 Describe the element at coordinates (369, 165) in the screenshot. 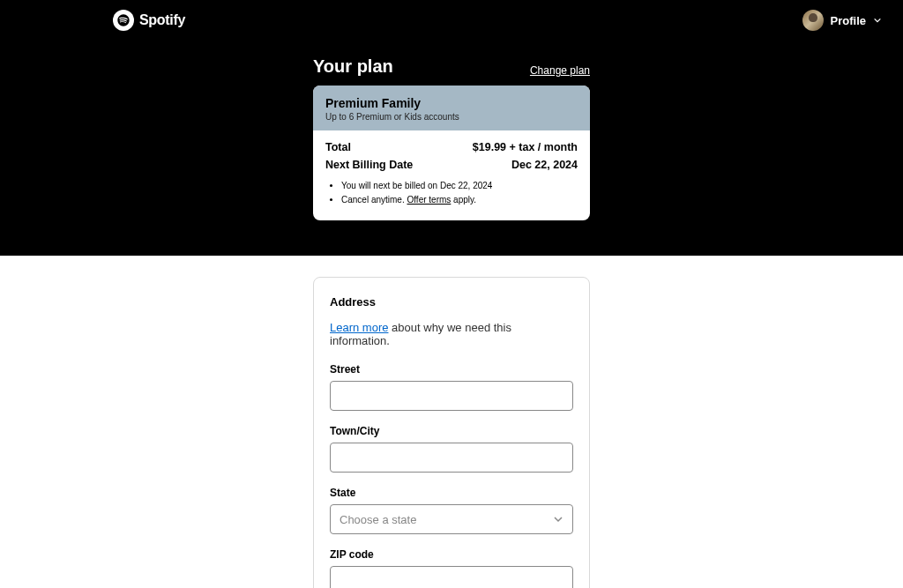

I see `next-billing-label: Next Billing Date` at that location.